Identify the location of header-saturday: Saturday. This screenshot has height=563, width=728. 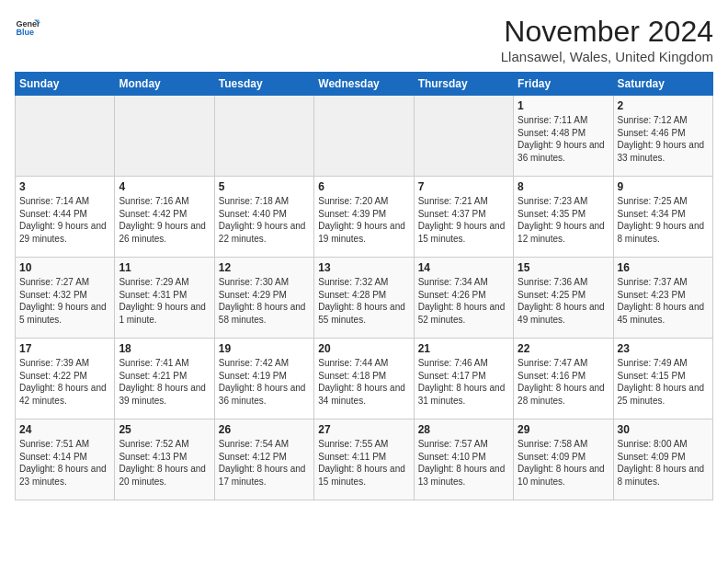
(663, 85).